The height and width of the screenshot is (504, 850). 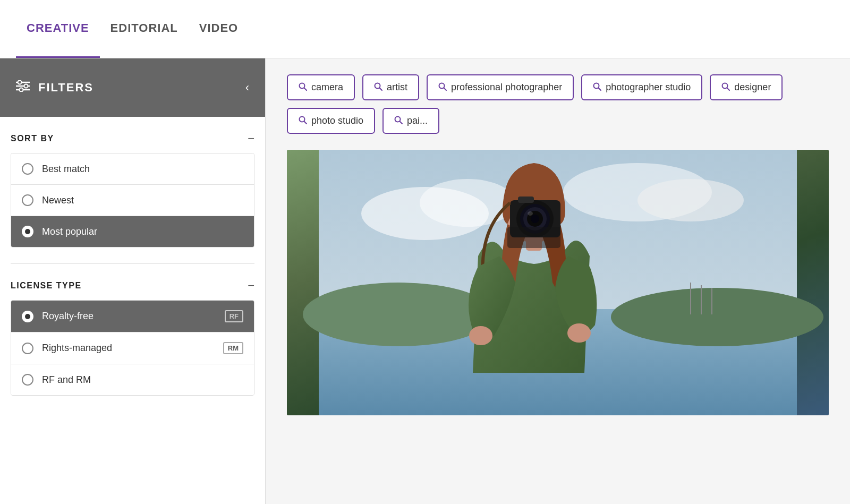 I want to click on chip-label-artist: artist, so click(x=397, y=87).